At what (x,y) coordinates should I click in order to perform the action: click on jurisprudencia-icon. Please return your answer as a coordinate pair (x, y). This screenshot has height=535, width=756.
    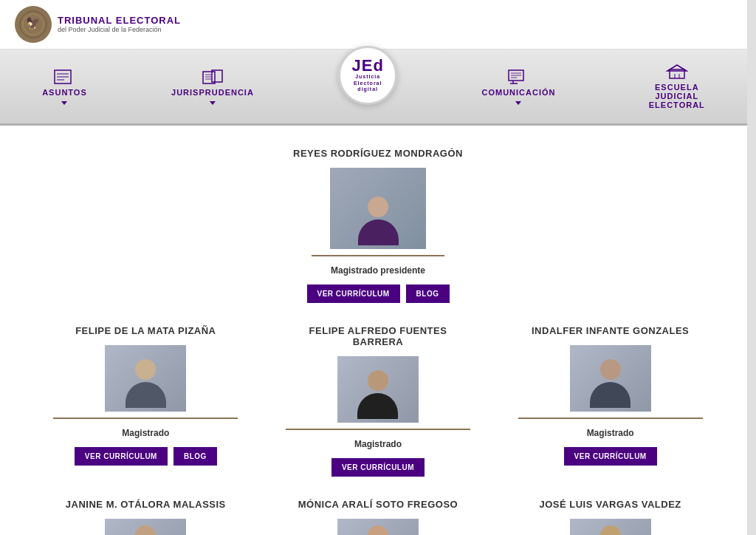
    Looking at the image, I should click on (213, 77).